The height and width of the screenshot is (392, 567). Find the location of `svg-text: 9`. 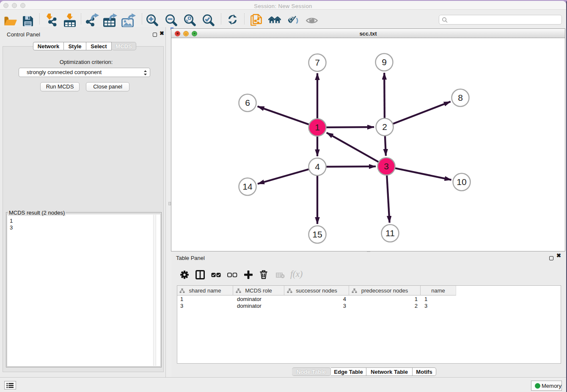

svg-text: 9 is located at coordinates (384, 62).